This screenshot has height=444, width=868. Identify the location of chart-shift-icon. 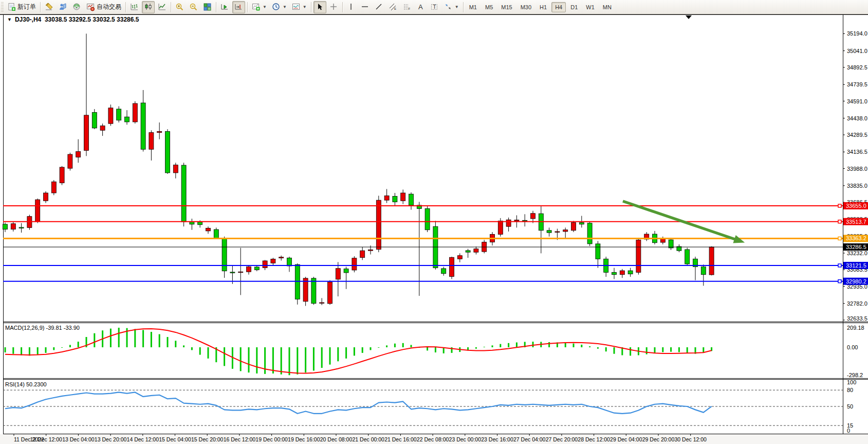
(238, 7).